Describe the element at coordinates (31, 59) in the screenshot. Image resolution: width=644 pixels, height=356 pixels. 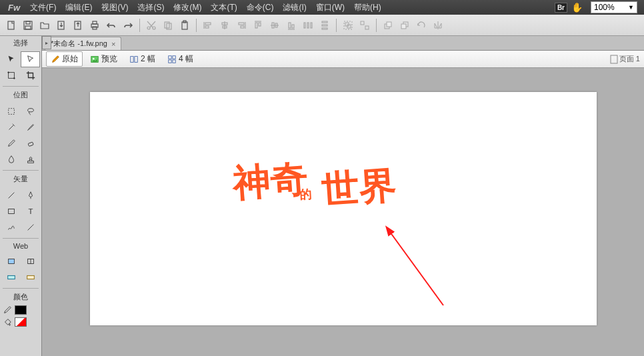
I see `subselect-tool` at that location.